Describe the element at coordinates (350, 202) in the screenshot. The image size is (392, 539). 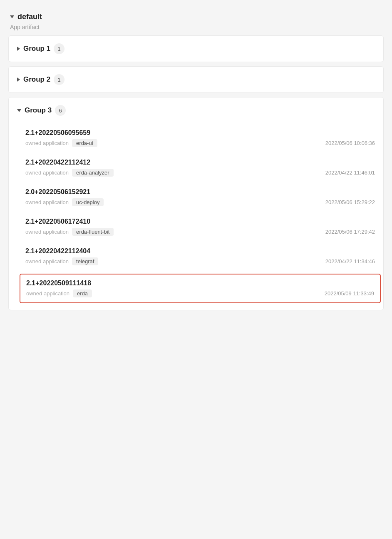
I see `artifact-time: 2022/05/06 15:29:22` at that location.